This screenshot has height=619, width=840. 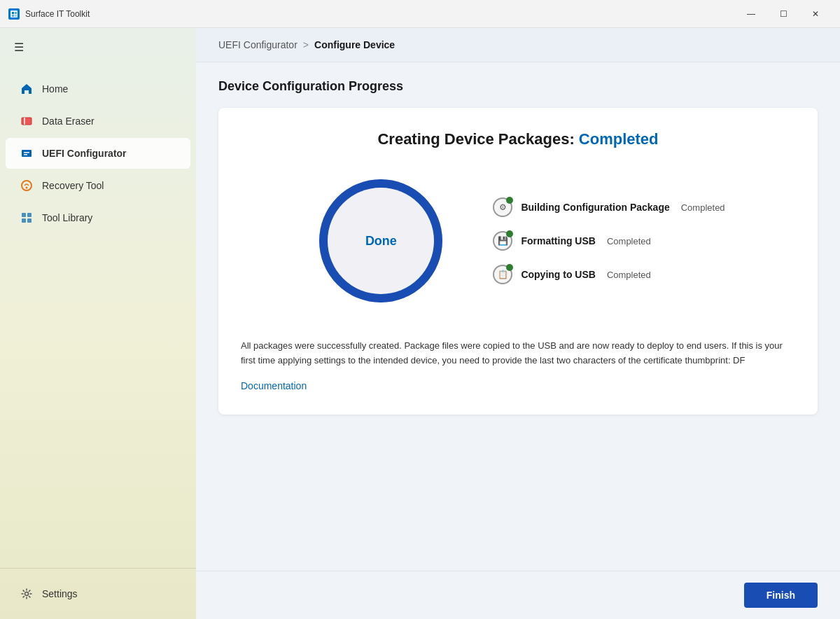 What do you see at coordinates (518, 595) in the screenshot?
I see `page-footer: Finish` at bounding box center [518, 595].